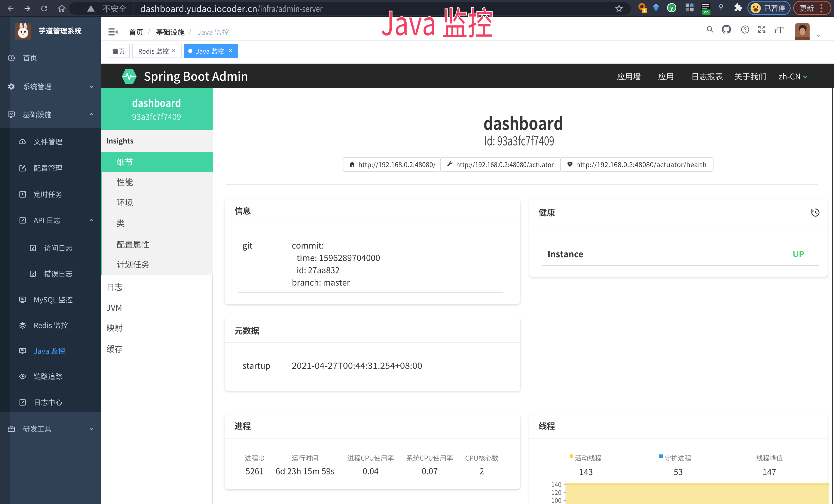 This screenshot has height=504, width=834. Describe the element at coordinates (672, 8) in the screenshot. I see `svg-text: y` at that location.